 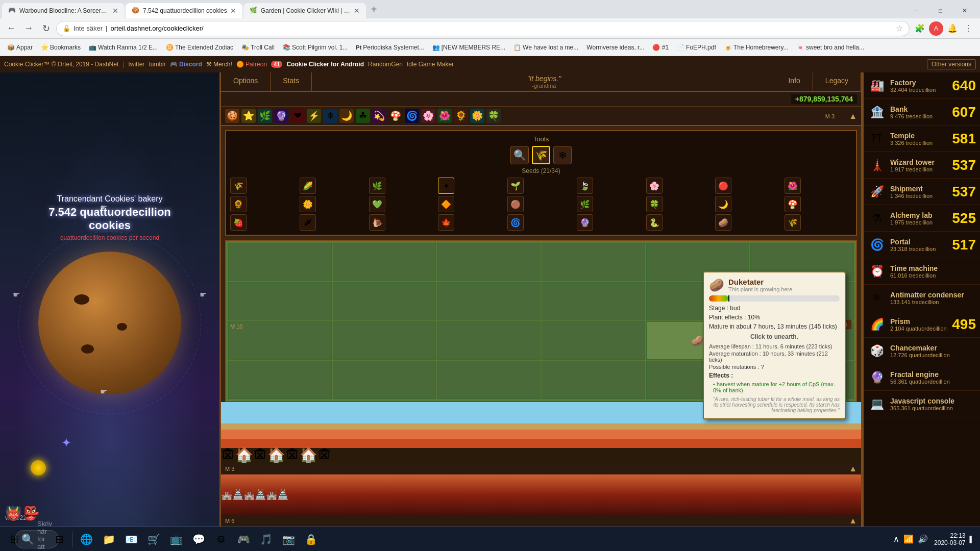 What do you see at coordinates (238, 186) in the screenshot?
I see `seed-1: 🌾` at bounding box center [238, 186].